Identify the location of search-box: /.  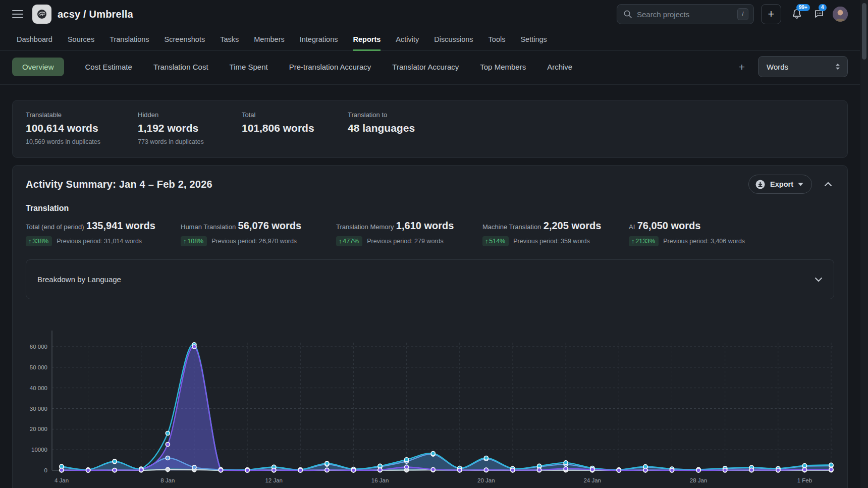
(685, 14).